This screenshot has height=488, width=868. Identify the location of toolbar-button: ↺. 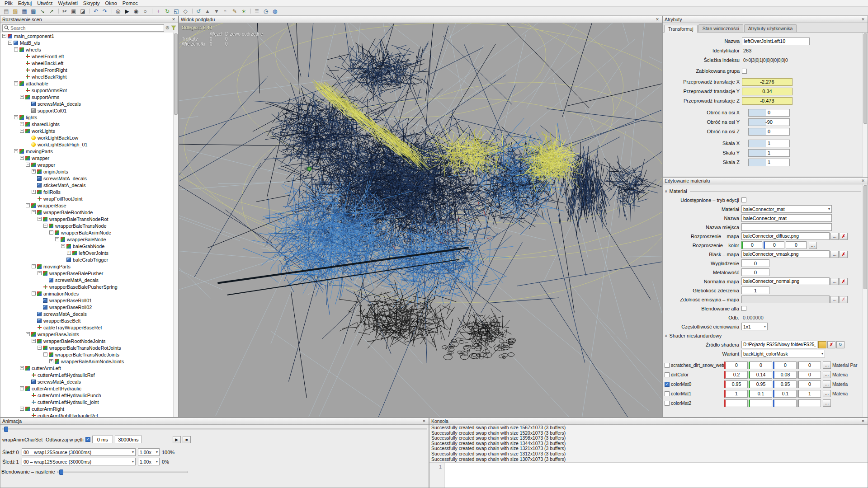
(198, 11).